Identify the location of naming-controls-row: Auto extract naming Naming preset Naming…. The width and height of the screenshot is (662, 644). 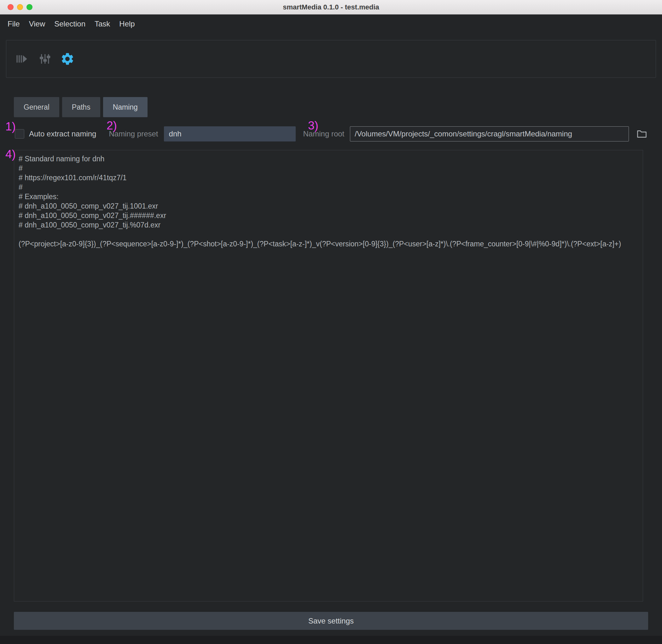
(332, 134).